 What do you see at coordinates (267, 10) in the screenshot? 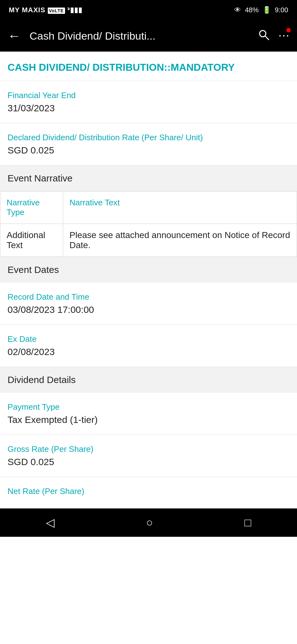
I see `battery-icon: 🔋` at bounding box center [267, 10].